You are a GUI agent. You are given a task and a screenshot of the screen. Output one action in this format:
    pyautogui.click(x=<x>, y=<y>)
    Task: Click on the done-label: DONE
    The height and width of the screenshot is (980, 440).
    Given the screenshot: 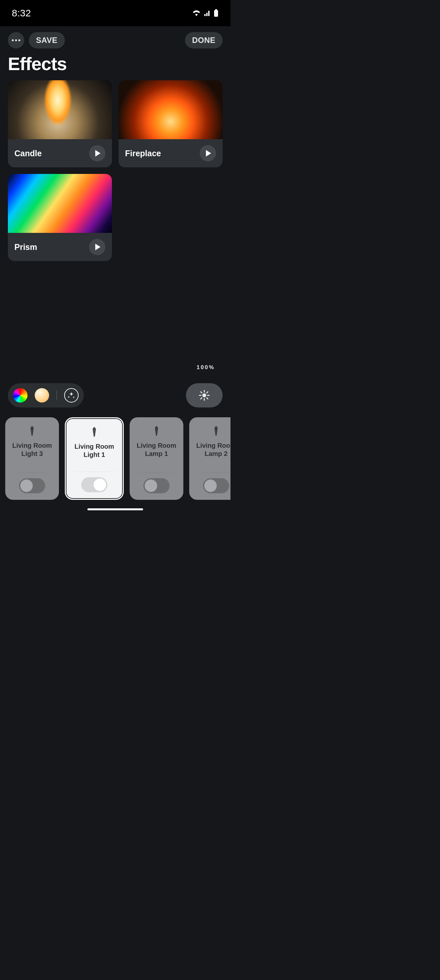 What is the action you would take?
    pyautogui.click(x=204, y=40)
    